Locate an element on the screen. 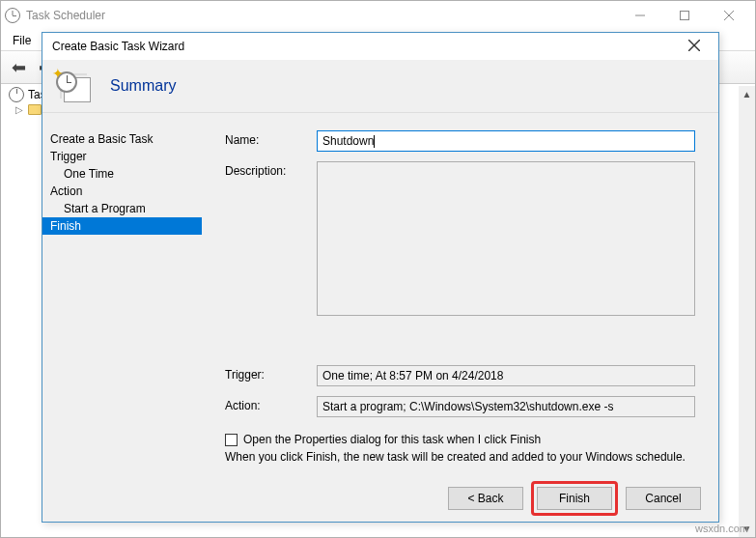 The image size is (756, 538). sidebar-item-create: Create a Basic Task is located at coordinates (122, 139).